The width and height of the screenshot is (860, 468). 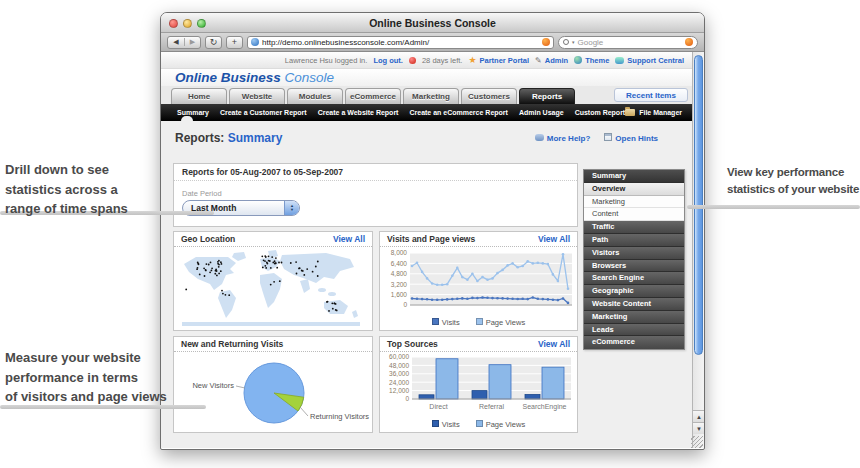 I want to click on tab-marketing: Marketing, so click(x=431, y=96).